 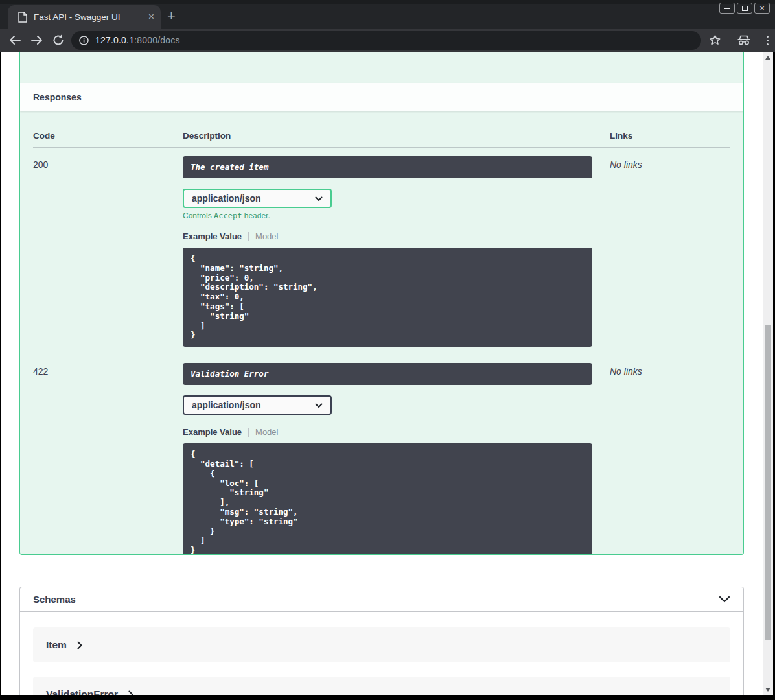 What do you see at coordinates (157, 40) in the screenshot?
I see `url-path: :8000/docs` at bounding box center [157, 40].